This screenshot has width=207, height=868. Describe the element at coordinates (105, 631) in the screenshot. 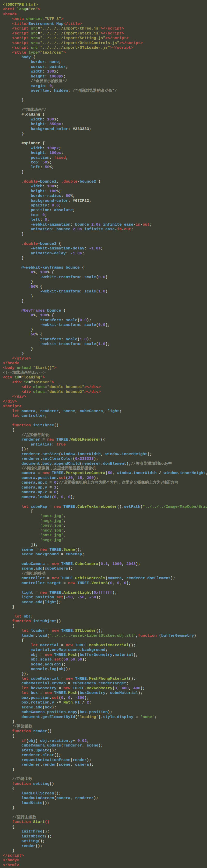

I see `code-line: let loader = new THREE.STLLoader();` at that location.